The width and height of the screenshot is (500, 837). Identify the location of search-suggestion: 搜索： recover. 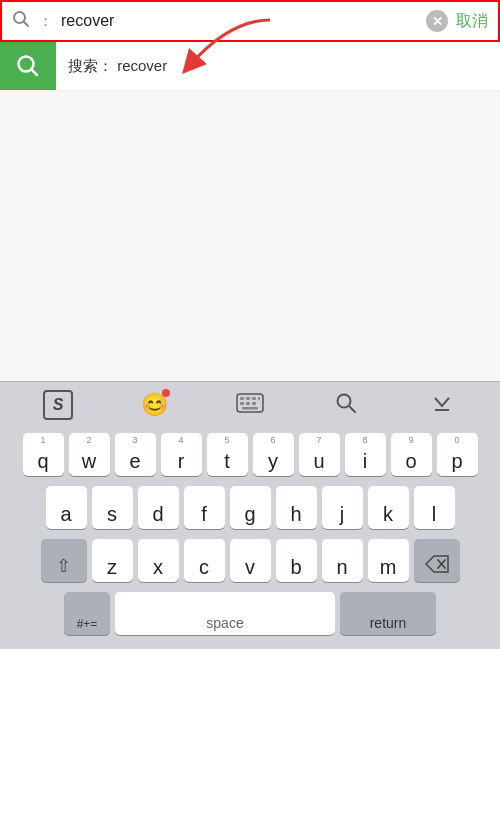
(250, 66).